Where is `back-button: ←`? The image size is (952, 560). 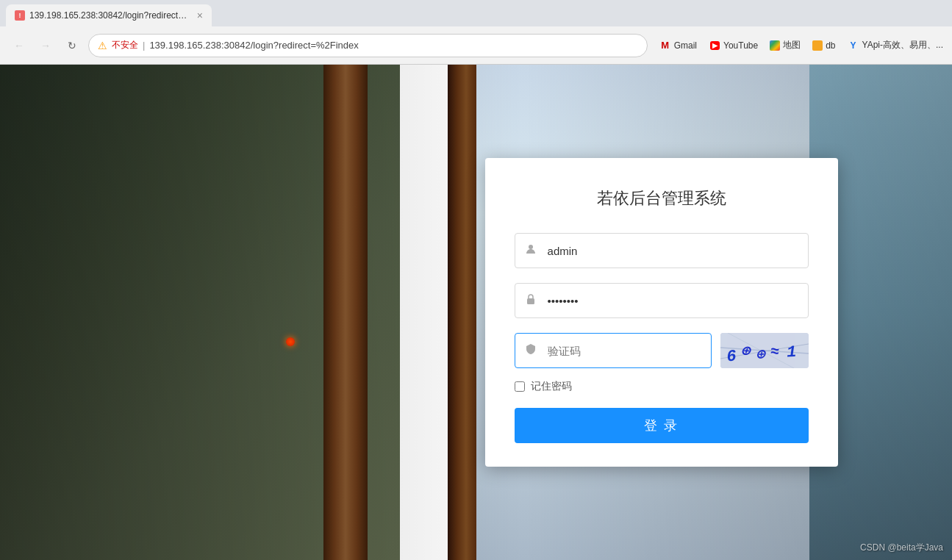
back-button: ← is located at coordinates (19, 46).